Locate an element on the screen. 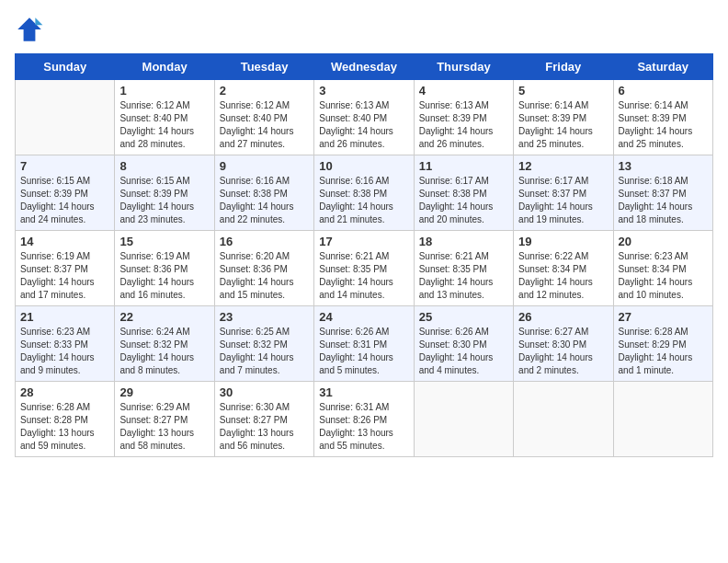  day-info: Sunrise: 6:22 AM Sunset: 8:34 PM Dayligh… is located at coordinates (563, 276).